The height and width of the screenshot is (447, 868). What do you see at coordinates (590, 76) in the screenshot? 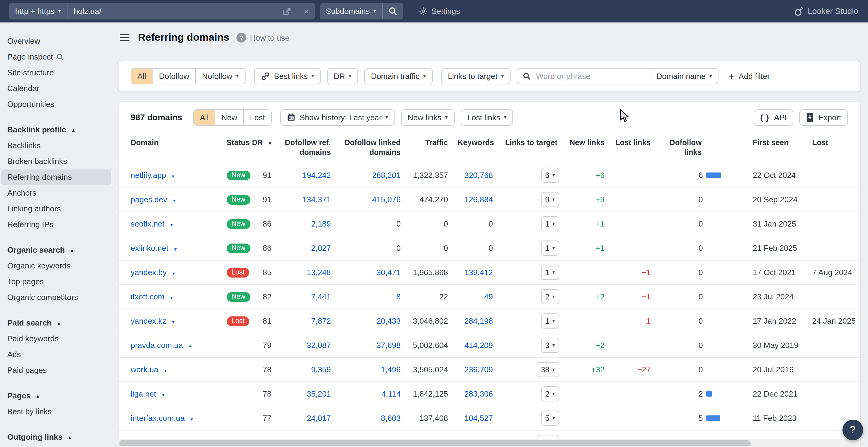
I see `search-input` at bounding box center [590, 76].